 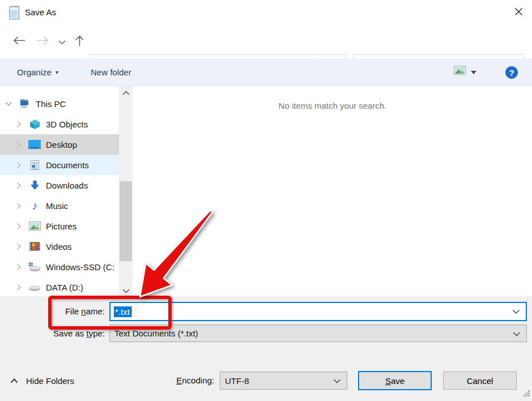 What do you see at coordinates (35, 246) in the screenshot?
I see `videos-icon` at bounding box center [35, 246].